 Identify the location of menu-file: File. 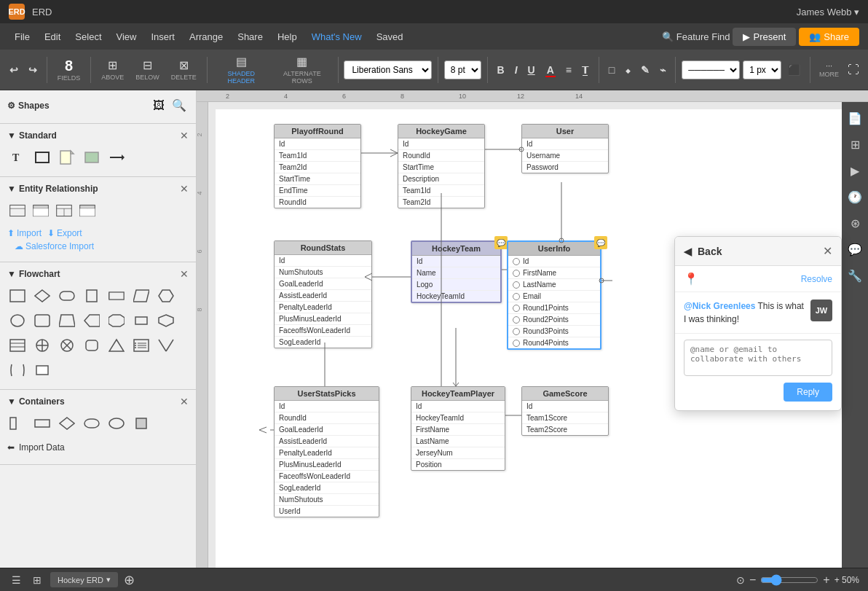
(22, 36).